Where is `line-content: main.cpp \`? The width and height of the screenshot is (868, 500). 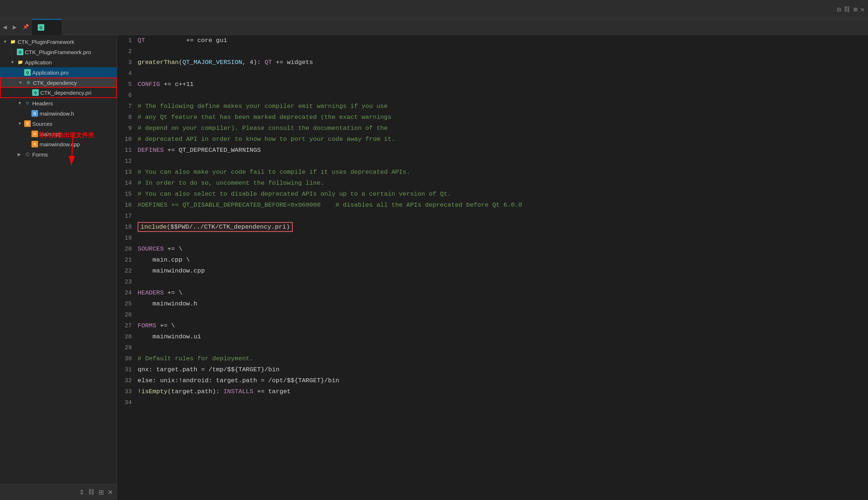
line-content: main.cpp \ is located at coordinates (503, 260).